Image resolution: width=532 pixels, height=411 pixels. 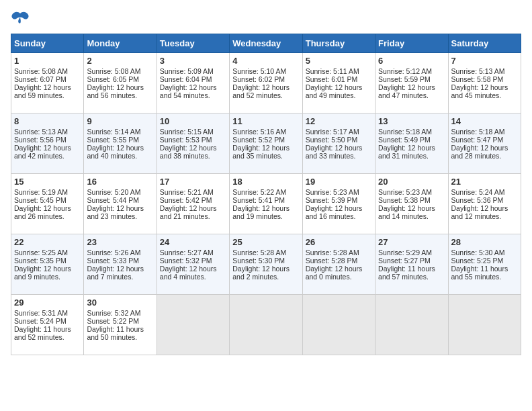 I want to click on weekday-header-wednesday: Wednesday, so click(x=266, y=44).